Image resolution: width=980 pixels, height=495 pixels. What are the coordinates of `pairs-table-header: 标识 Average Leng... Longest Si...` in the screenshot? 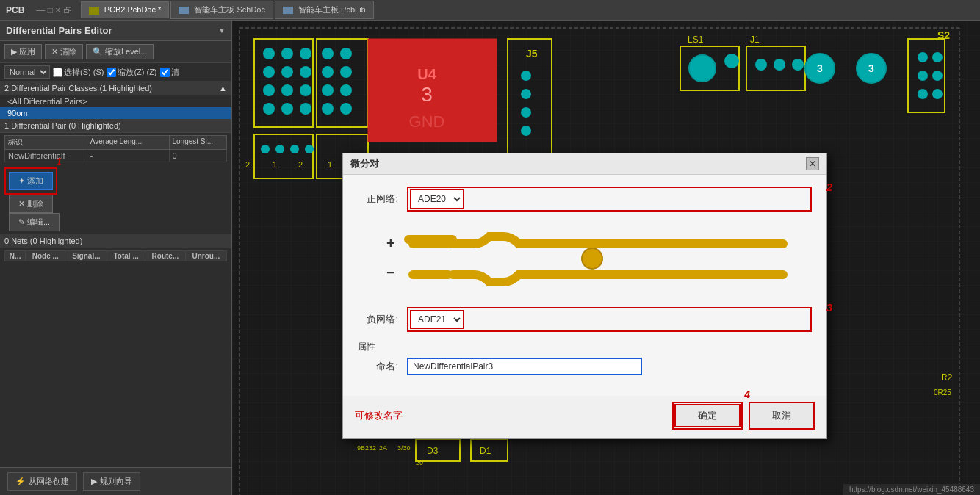 It's located at (116, 142).